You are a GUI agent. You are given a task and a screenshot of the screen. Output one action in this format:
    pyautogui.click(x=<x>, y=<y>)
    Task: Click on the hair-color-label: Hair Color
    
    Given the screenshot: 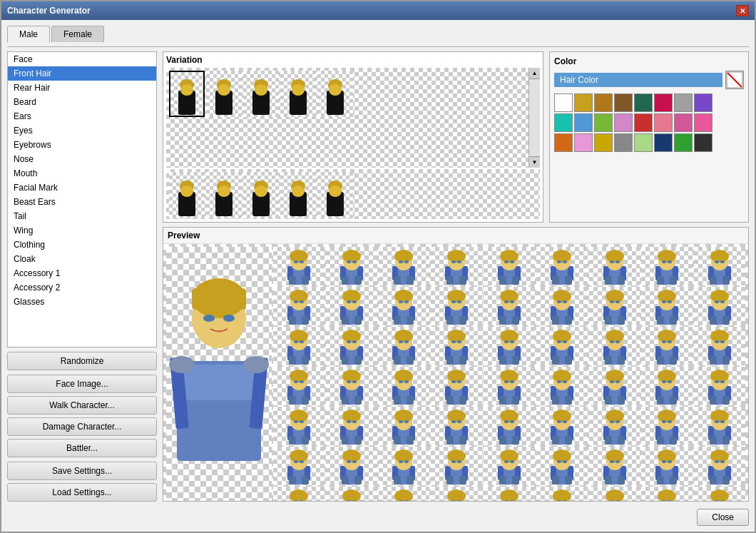 What is the action you would take?
    pyautogui.click(x=638, y=80)
    